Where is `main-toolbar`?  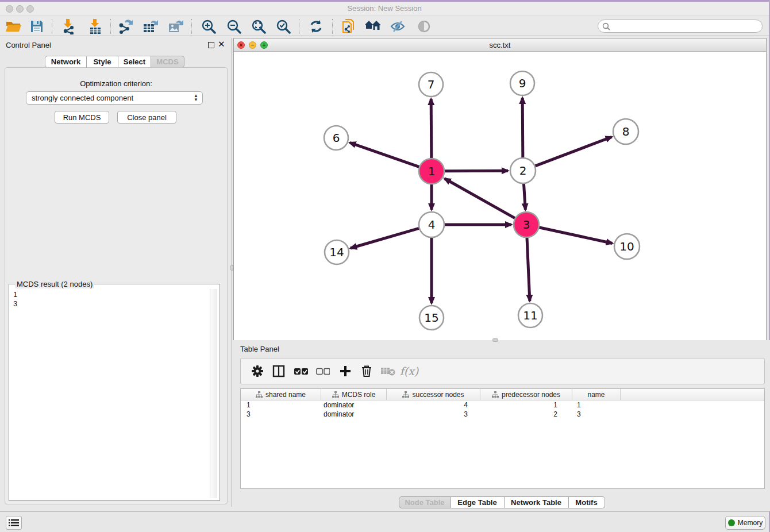 main-toolbar is located at coordinates (384, 26).